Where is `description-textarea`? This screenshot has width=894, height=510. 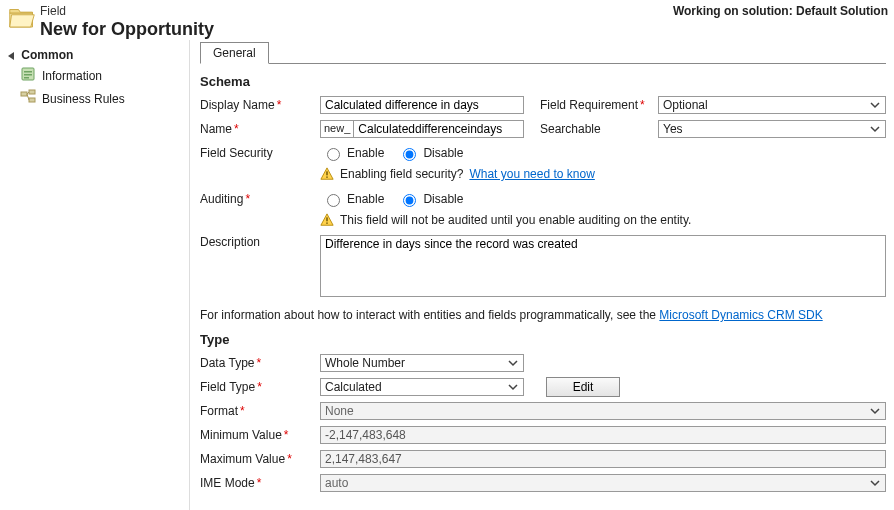
description-textarea is located at coordinates (603, 266).